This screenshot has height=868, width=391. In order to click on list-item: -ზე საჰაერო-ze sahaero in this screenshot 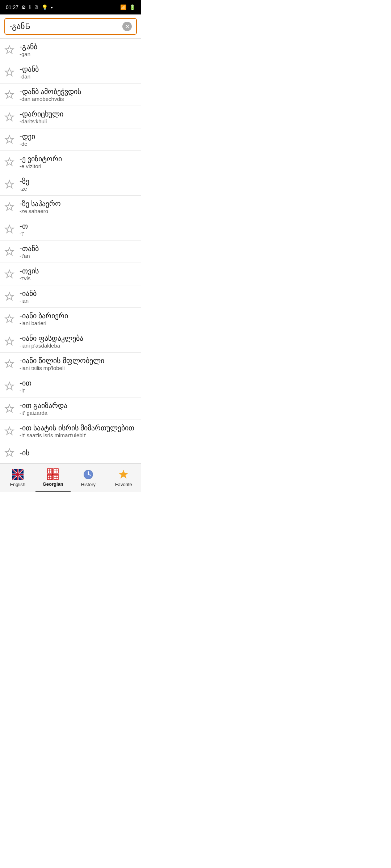, I will do `click(71, 207)`.